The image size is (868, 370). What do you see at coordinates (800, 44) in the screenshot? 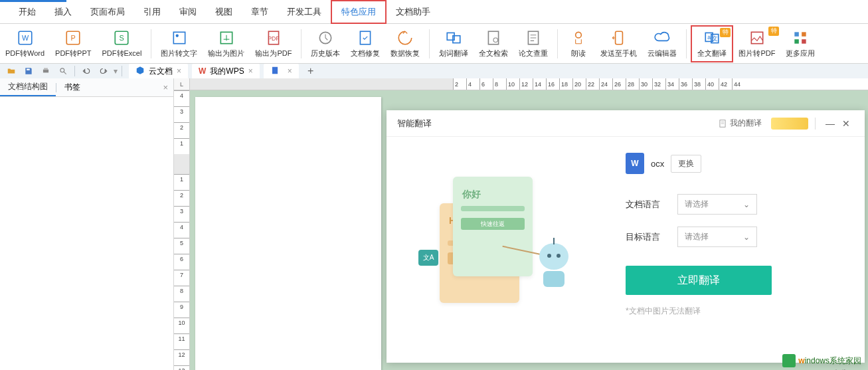
I see `ribbon-more-apps: 更多应用` at bounding box center [800, 44].